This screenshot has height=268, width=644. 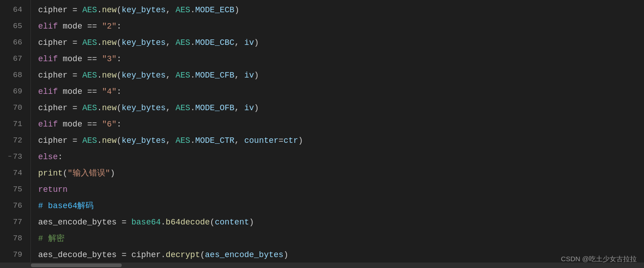 What do you see at coordinates (337, 10) in the screenshot?
I see `code-line: cipher = AES.new(key_bytes, AES.MODE_ECB…` at bounding box center [337, 10].